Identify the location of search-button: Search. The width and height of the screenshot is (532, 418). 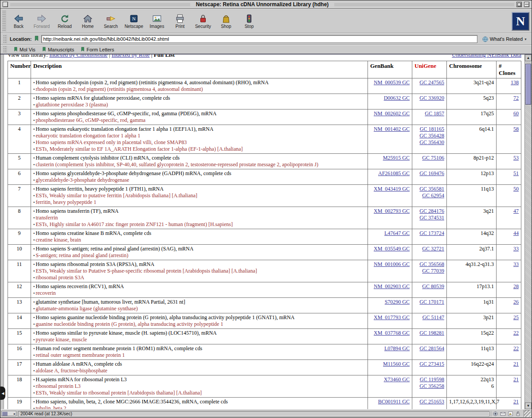
(111, 21).